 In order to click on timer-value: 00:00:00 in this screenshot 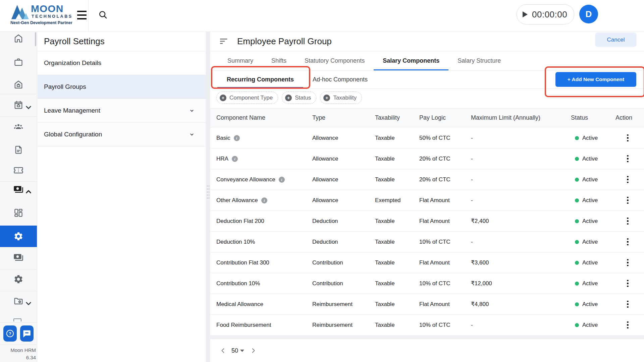, I will do `click(549, 15)`.